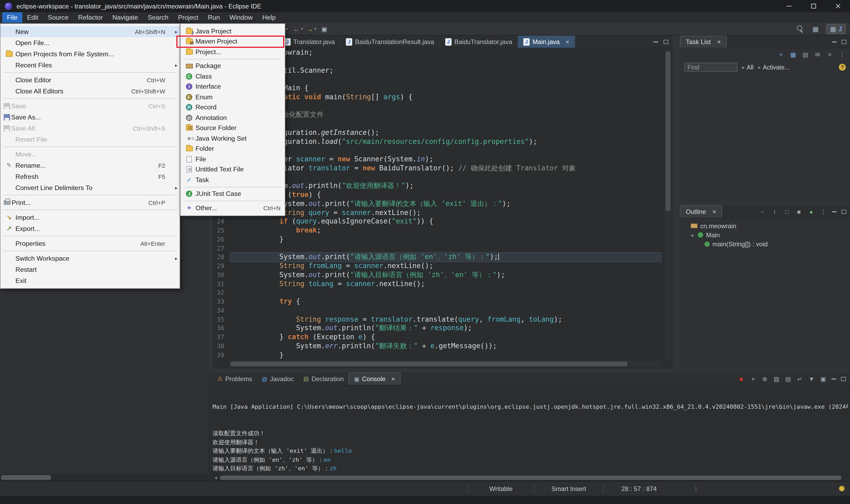 This screenshot has width=850, height=504. What do you see at coordinates (836, 29) in the screenshot?
I see `java-perspective-button` at bounding box center [836, 29].